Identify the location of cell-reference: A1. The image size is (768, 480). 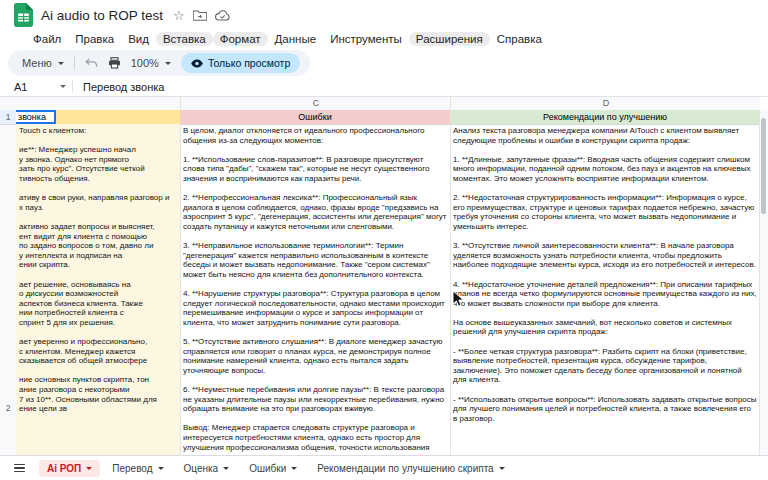
(20, 87).